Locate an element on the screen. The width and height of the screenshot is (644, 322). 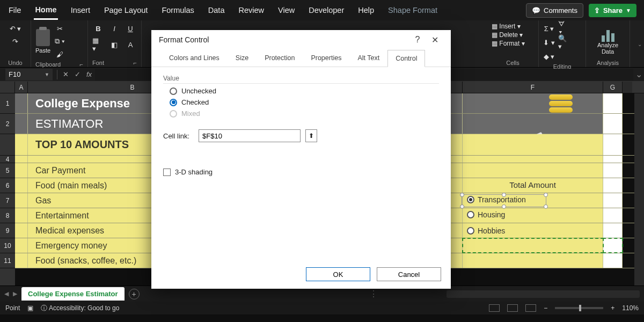
sheet-tab-active: College Expense Estimator is located at coordinates (73, 294).